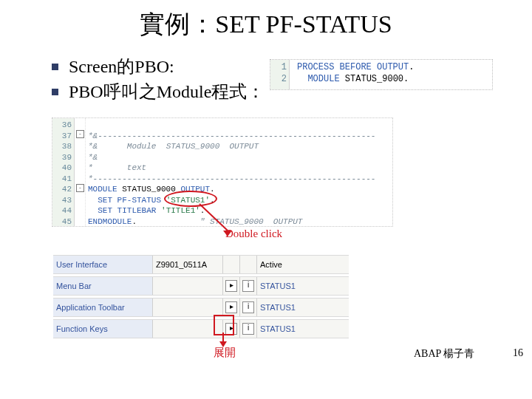  I want to click on row-label: Application Toolbar, so click(103, 307).